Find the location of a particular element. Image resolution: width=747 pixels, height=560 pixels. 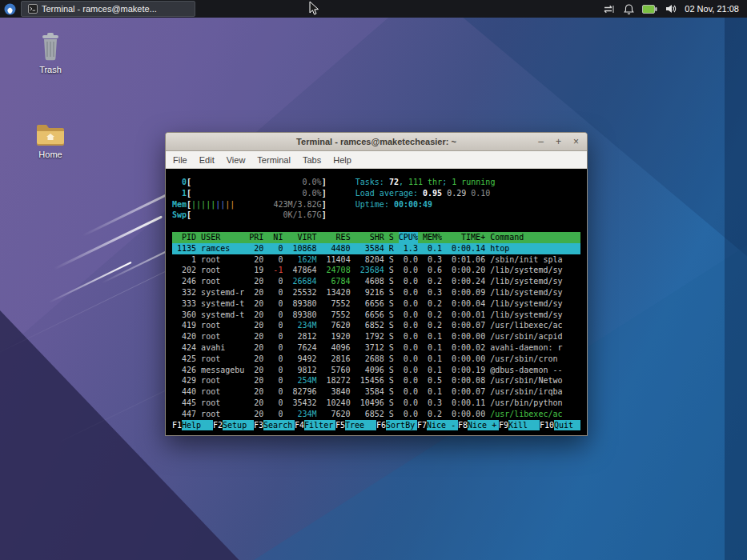

process-row: 360systemd-t2008938075526656S0.00.20:00.… is located at coordinates (376, 315).